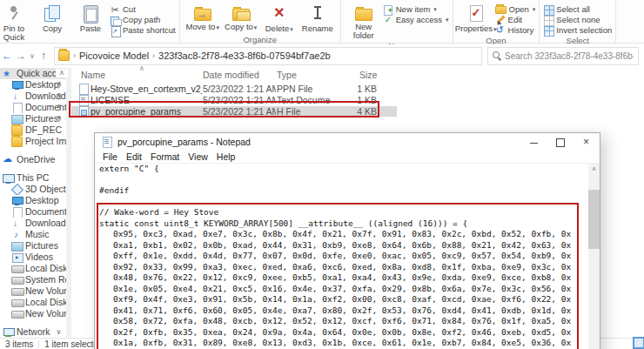  What do you see at coordinates (33, 141) in the screenshot?
I see `sidebar-item-project-img: Project Img` at bounding box center [33, 141].